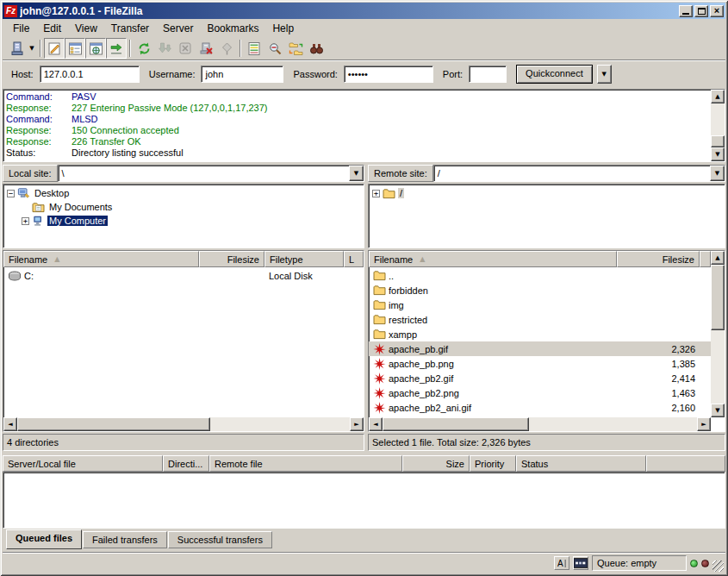  Describe the element at coordinates (353, 259) in the screenshot. I see `column-header-l: L` at that location.